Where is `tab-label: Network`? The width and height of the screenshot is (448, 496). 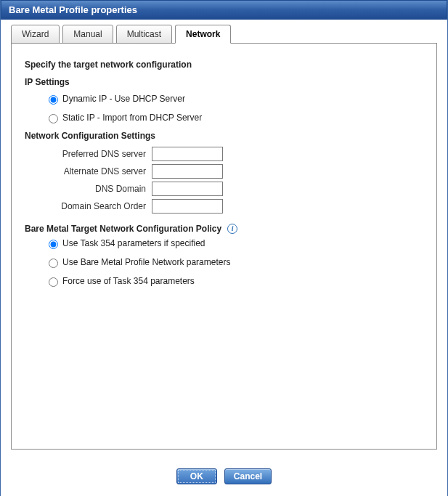 tab-label: Network is located at coordinates (203, 34).